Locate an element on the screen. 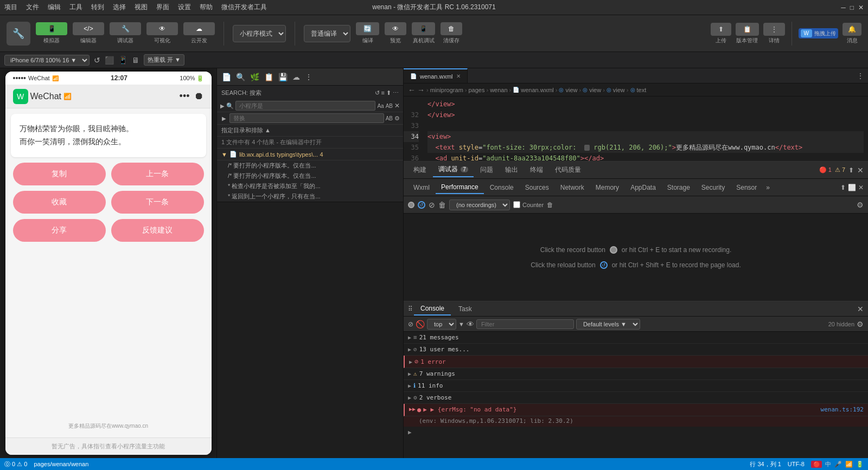 The width and height of the screenshot is (868, 470). more-tabs-btn: » is located at coordinates (768, 188).